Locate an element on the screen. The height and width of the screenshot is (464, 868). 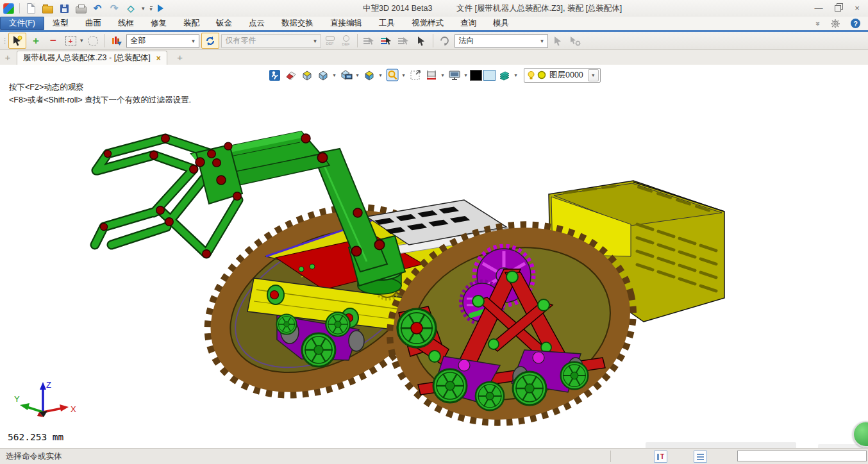
status-input is located at coordinates (802, 456).